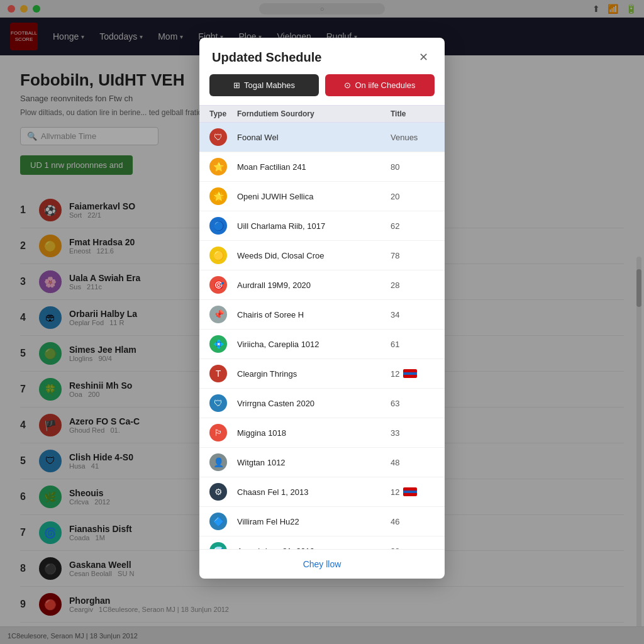 The width and height of the screenshot is (644, 644). What do you see at coordinates (218, 196) in the screenshot?
I see `row-type-icon: 🌟` at bounding box center [218, 196].